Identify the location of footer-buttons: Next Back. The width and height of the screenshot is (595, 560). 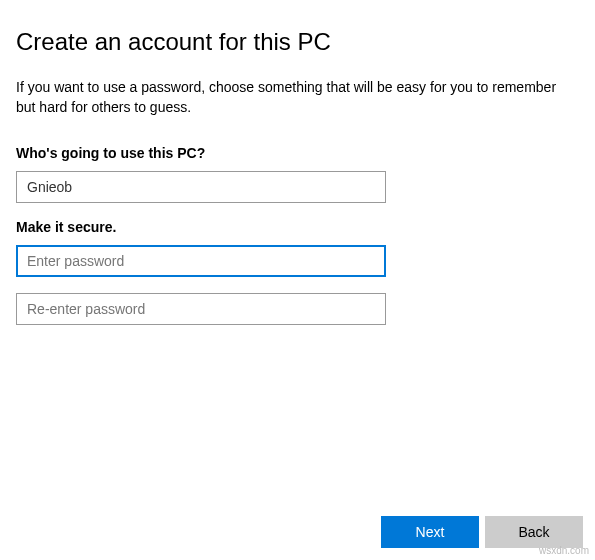
(482, 532).